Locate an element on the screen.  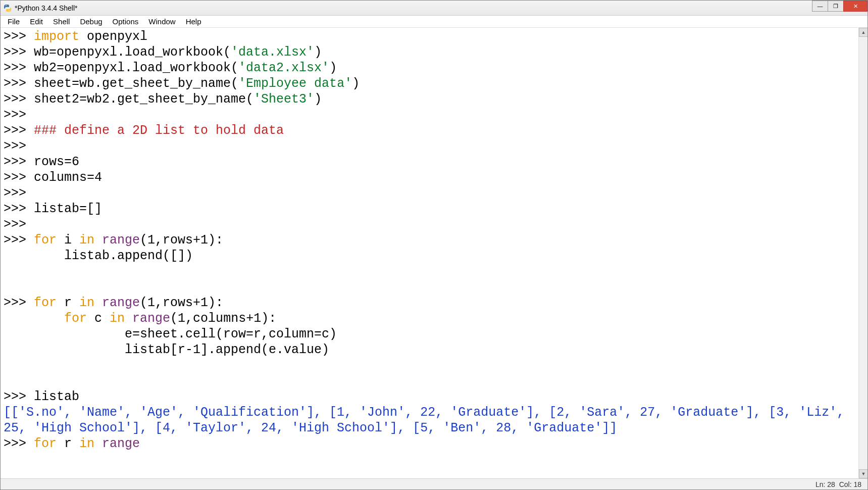
app-icon is located at coordinates (8, 8).